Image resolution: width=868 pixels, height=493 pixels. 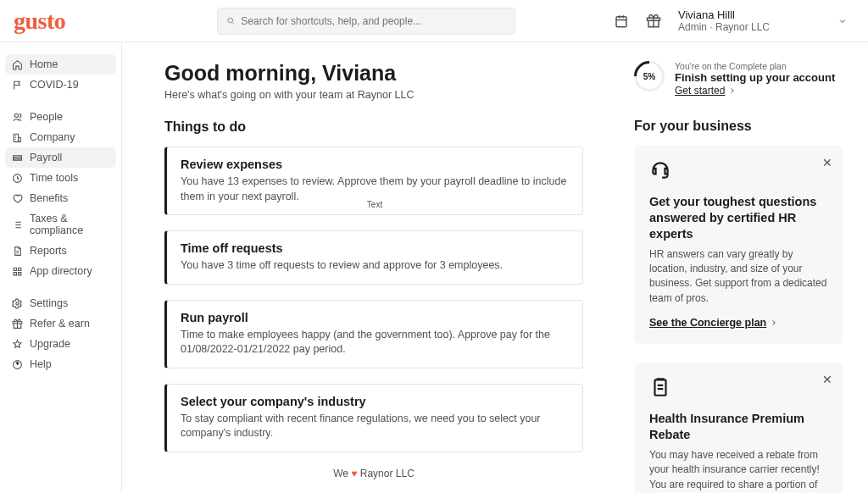 What do you see at coordinates (61, 85) in the screenshot?
I see `sidebar-item-covid-19: COVID-19` at bounding box center [61, 85].